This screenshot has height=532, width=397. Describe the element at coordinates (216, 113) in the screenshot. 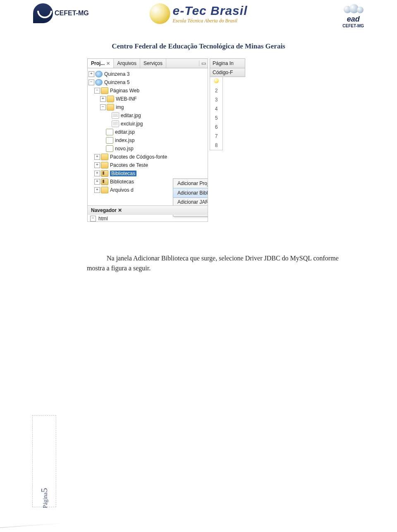

I see `editor-gutter: 2 3 4 5 6 7 8` at that location.